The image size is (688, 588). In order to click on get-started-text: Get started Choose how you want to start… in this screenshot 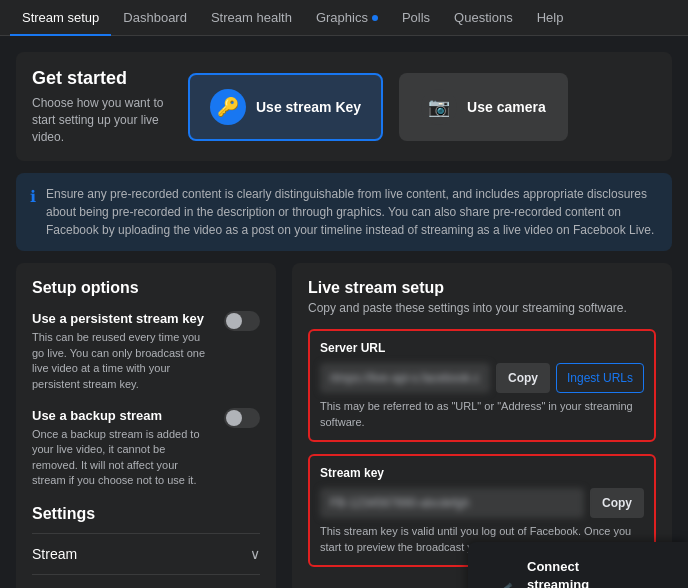, I will do `click(102, 106)`.